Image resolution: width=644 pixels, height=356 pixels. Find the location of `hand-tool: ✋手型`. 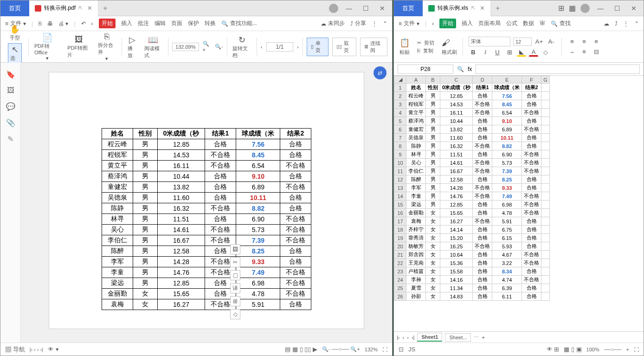

hand-tool: ✋手型 is located at coordinates (15, 32).